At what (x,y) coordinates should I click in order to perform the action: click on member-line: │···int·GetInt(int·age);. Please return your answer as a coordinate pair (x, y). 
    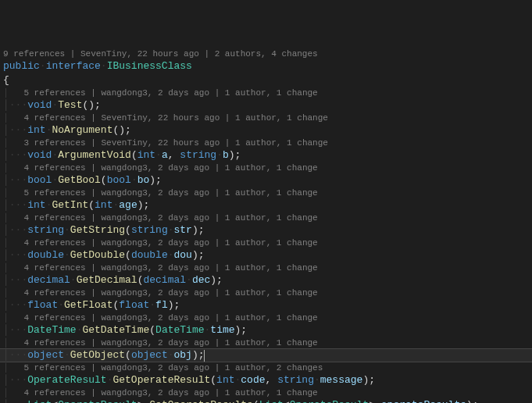
    Looking at the image, I should click on (266, 205).